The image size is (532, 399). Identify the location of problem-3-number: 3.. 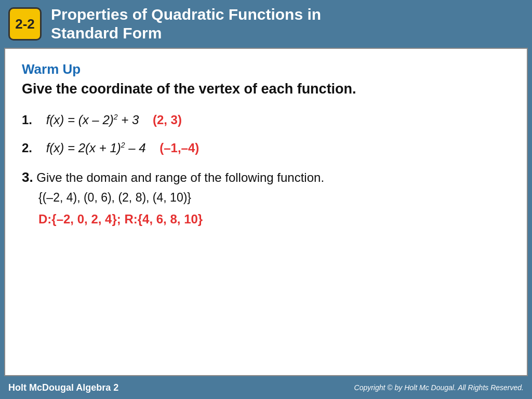
(28, 177).